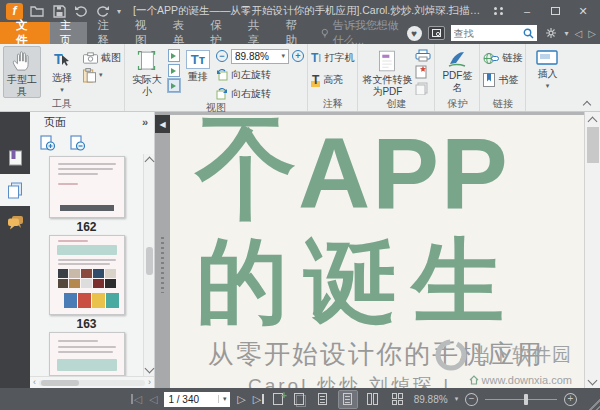 The image size is (600, 410). I want to click on actual-size-button: 实际大小, so click(147, 72).